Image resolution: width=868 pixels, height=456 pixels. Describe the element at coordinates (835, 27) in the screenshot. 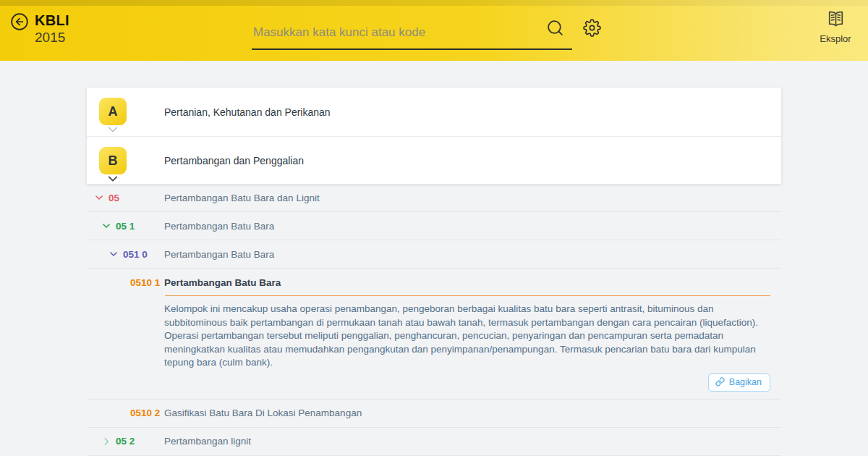

I see `explore-nav: Eksplor` at that location.